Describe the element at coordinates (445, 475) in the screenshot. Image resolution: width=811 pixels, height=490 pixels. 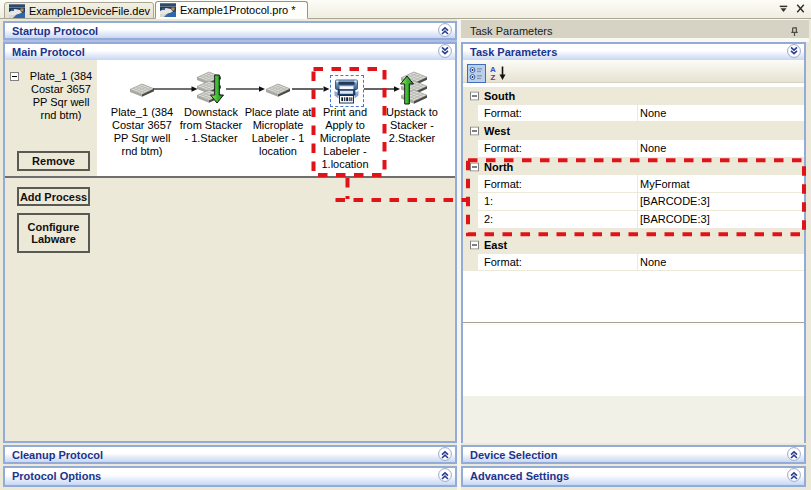
I see `expand-options-icon` at that location.